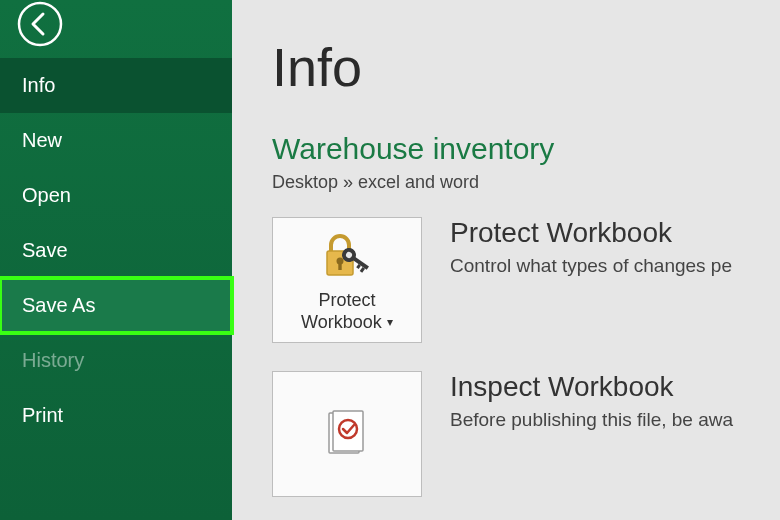 The height and width of the screenshot is (520, 780). What do you see at coordinates (592, 401) in the screenshot?
I see `inspect-text: Inspect Workbook Before publishing this …` at bounding box center [592, 401].